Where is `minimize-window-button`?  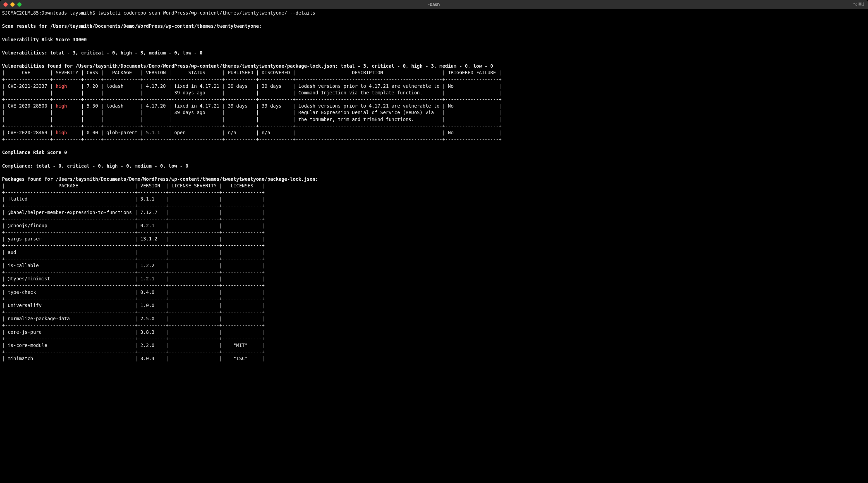 minimize-window-button is located at coordinates (12, 5).